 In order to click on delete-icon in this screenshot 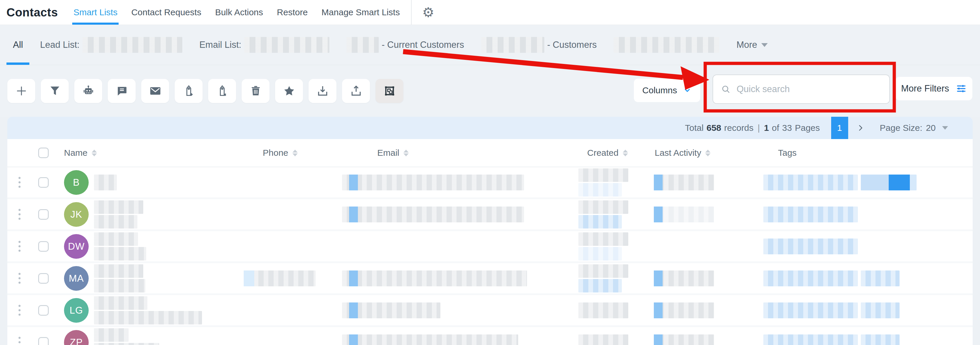, I will do `click(256, 91)`.